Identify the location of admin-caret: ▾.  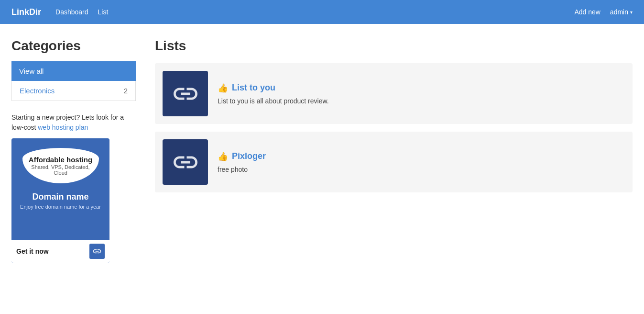
(631, 12).